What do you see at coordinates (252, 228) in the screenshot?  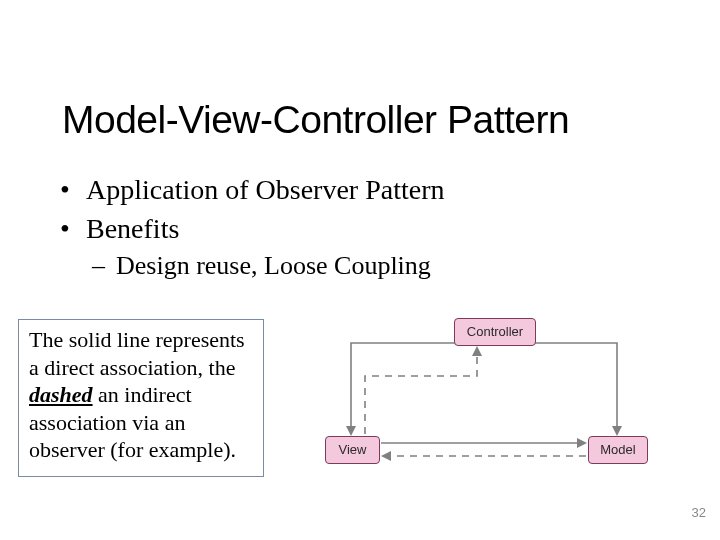 I see `bullet-list: Application of Observer Pattern Benefits…` at bounding box center [252, 228].